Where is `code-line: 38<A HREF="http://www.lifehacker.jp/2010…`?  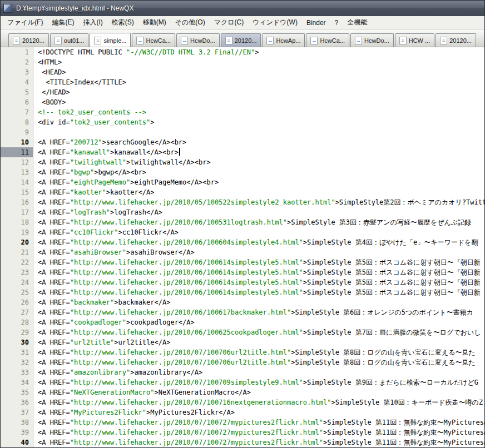
code-line: 38<A HREF="http://www.lifehacker.jp/2010… is located at coordinates (242, 422).